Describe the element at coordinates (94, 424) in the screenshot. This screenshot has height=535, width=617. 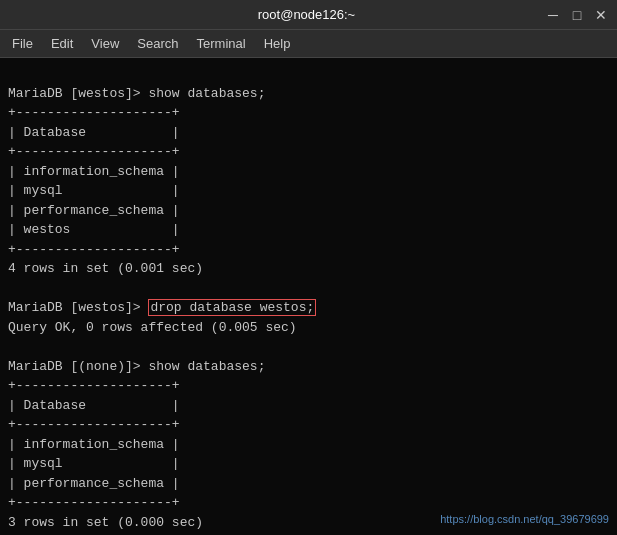
I see `terminal-line-16: +--------------------+` at that location.